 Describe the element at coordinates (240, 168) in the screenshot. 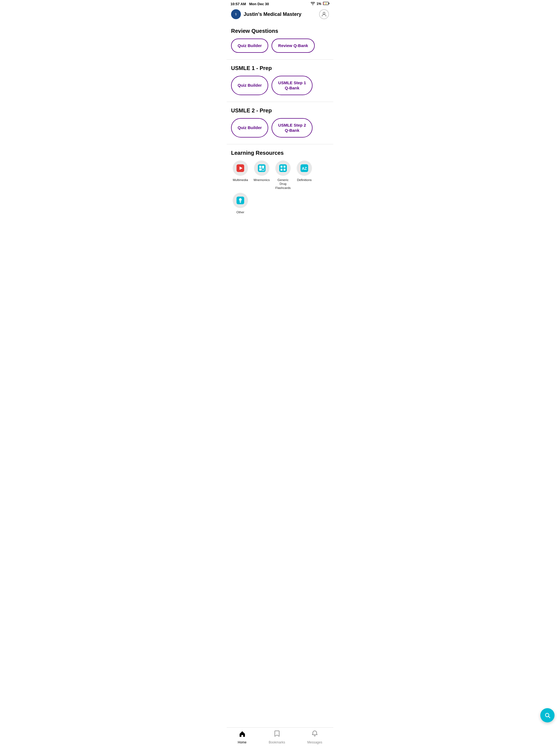

I see `multimedia-icon` at that location.